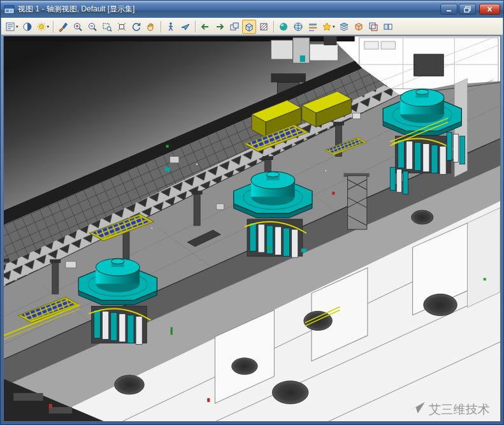 The width and height of the screenshot is (504, 425). Describe the element at coordinates (388, 27) in the screenshot. I see `toolbar-button-view-groups` at that location.